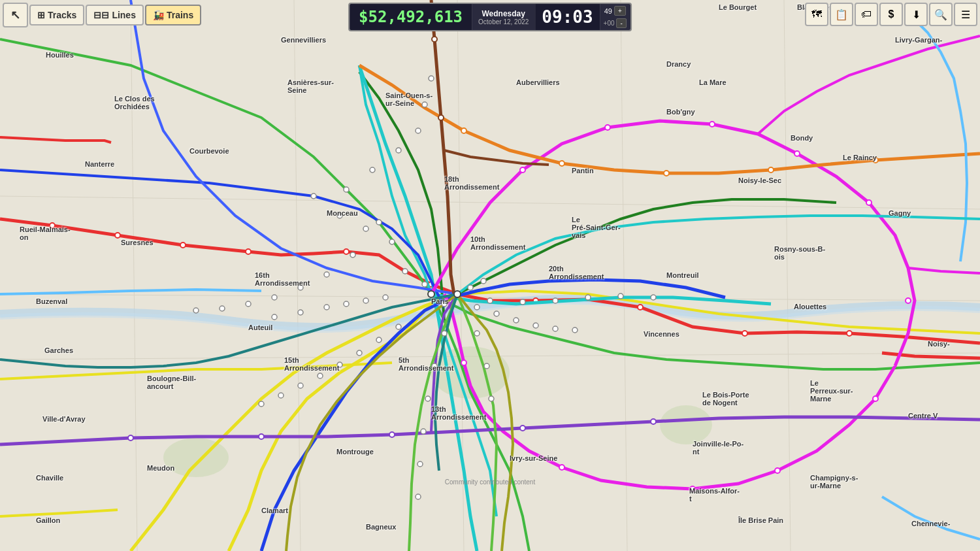 The height and width of the screenshot is (551, 980). I want to click on list-btn: 📋, so click(841, 14).